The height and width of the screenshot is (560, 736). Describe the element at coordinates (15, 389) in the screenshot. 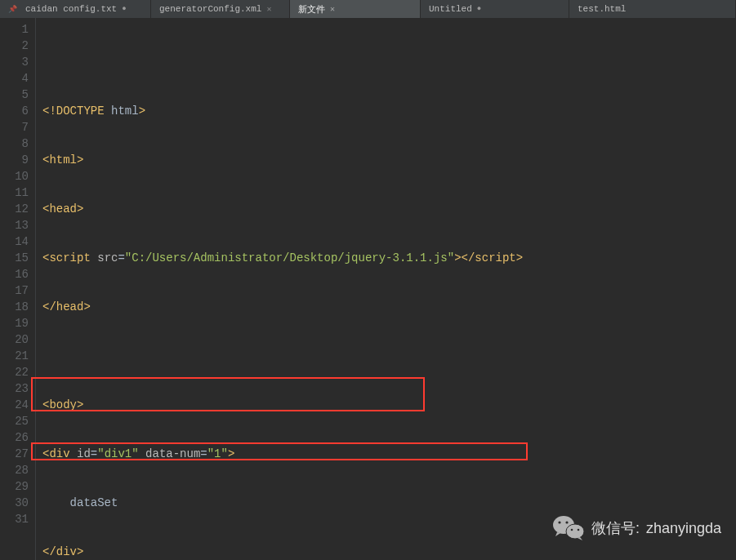

I see `line-number: 23` at that location.